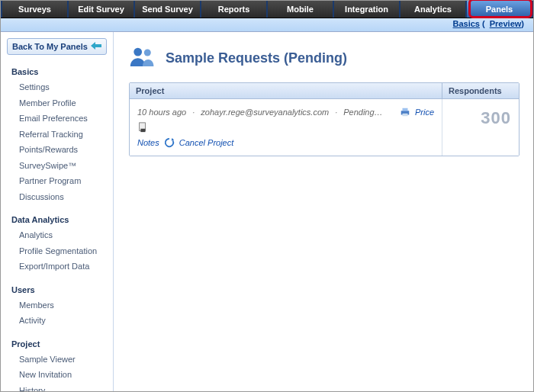 The image size is (534, 392). I want to click on sidebar-item-new-invitation: New Invitation, so click(56, 375).